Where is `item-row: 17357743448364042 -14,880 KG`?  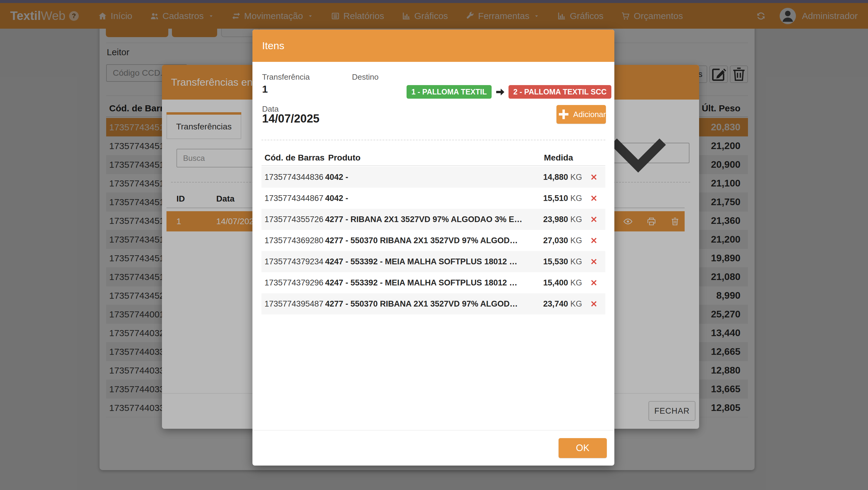
item-row: 17357743448364042 -14,880 KG is located at coordinates (433, 177).